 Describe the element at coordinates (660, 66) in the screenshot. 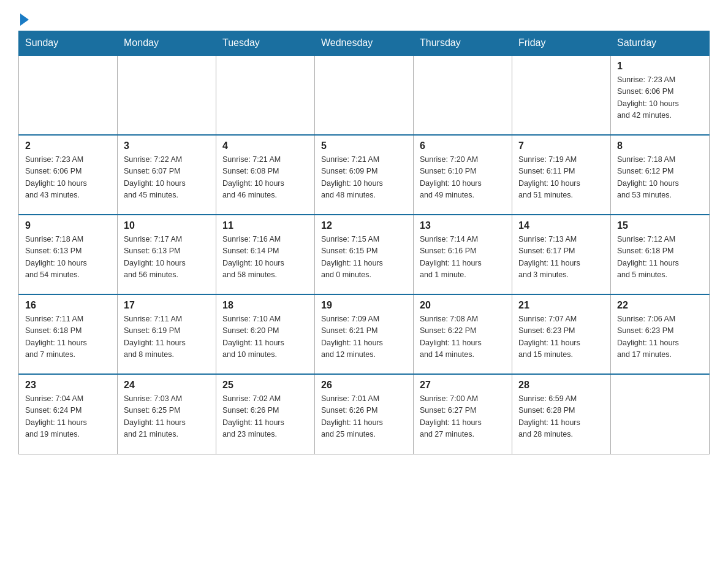

I see `day-number: 1` at that location.